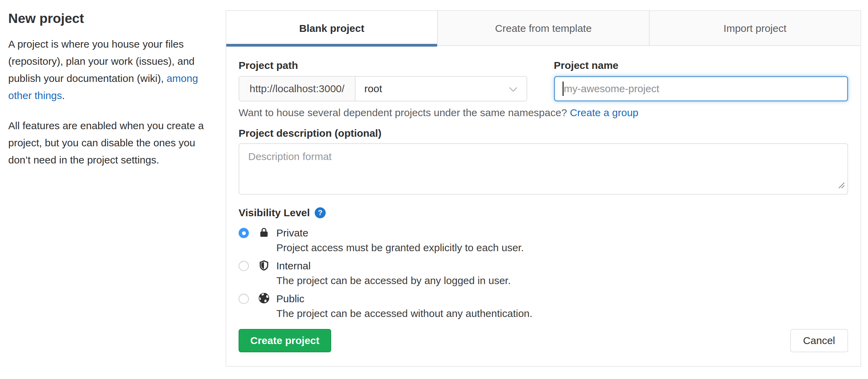 The height and width of the screenshot is (379, 868). I want to click on project-description-textarea, so click(543, 169).